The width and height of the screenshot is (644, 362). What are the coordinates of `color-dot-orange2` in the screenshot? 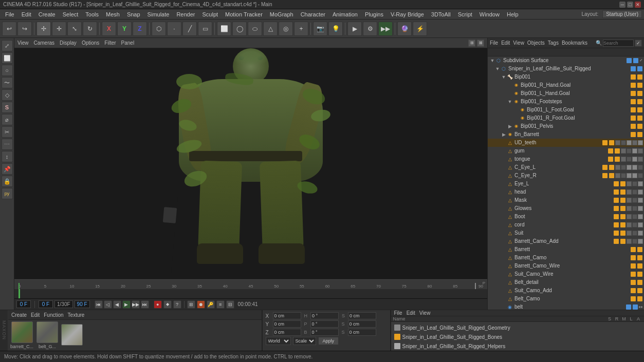 It's located at (640, 77).